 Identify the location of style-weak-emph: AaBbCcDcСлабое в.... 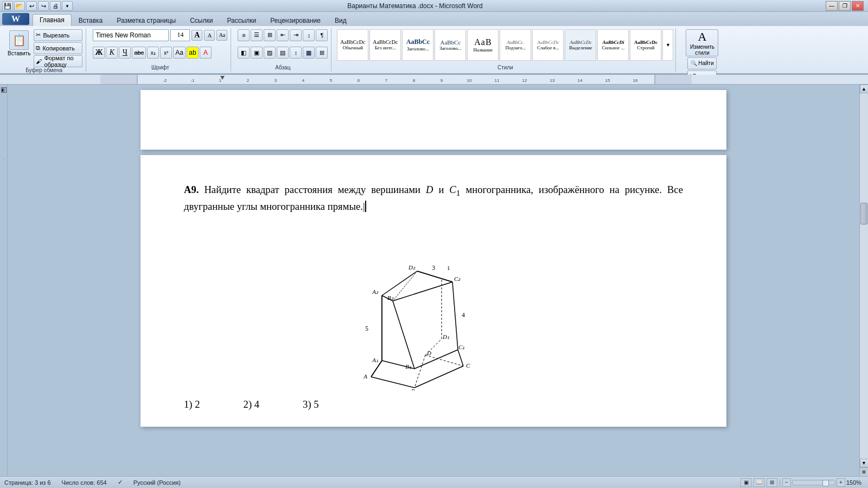
(548, 45).